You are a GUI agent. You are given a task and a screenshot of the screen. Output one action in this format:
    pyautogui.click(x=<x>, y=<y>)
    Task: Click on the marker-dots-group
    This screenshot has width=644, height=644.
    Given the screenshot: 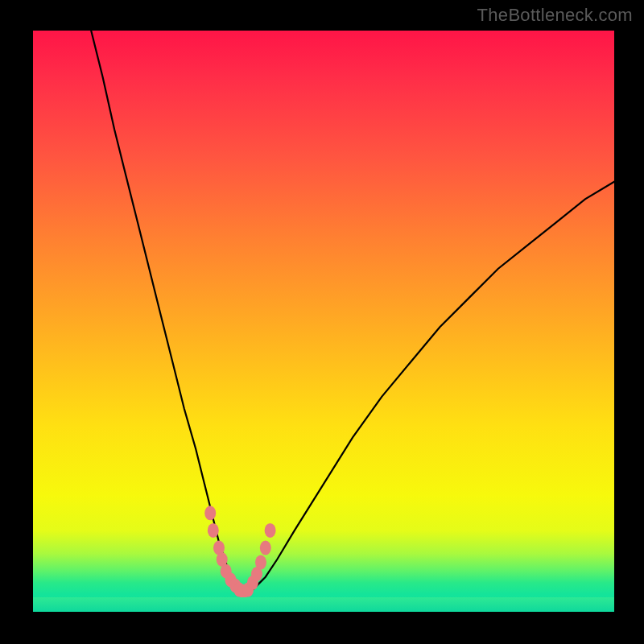 What is the action you would take?
    pyautogui.click(x=240, y=552)
    